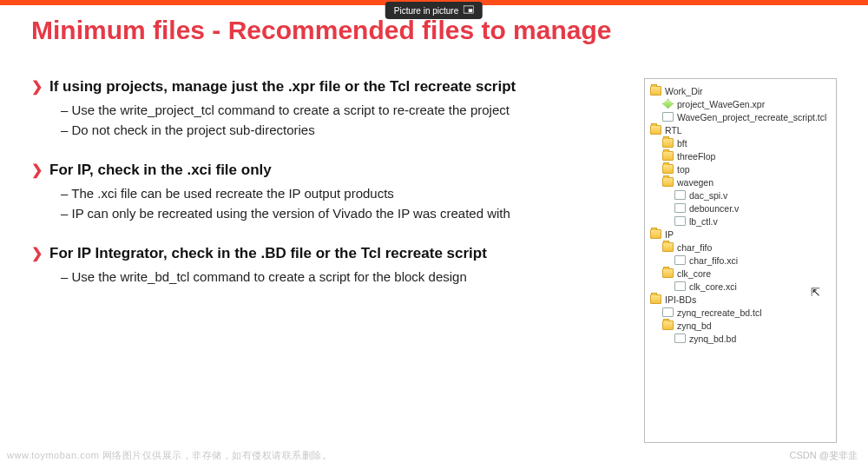 The height and width of the screenshot is (469, 868). Describe the element at coordinates (669, 234) in the screenshot. I see `tree-label: IP` at that location.